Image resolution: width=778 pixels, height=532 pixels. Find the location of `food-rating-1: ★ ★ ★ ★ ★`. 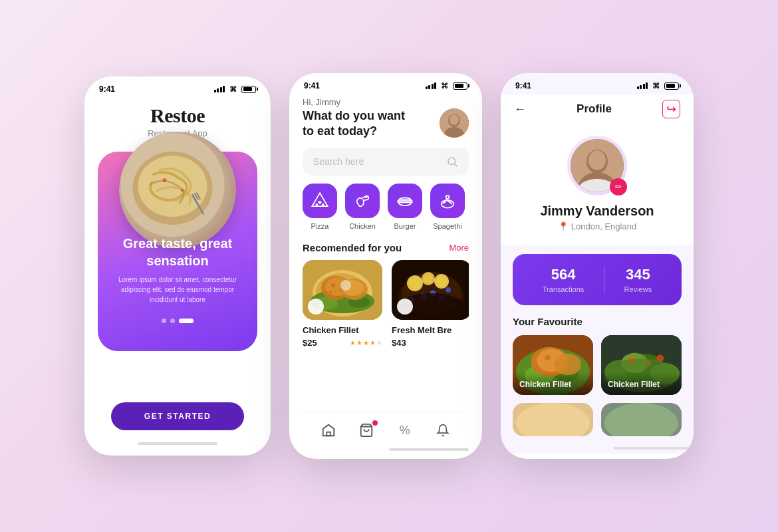

food-rating-1: ★ ★ ★ ★ ★ is located at coordinates (366, 343).